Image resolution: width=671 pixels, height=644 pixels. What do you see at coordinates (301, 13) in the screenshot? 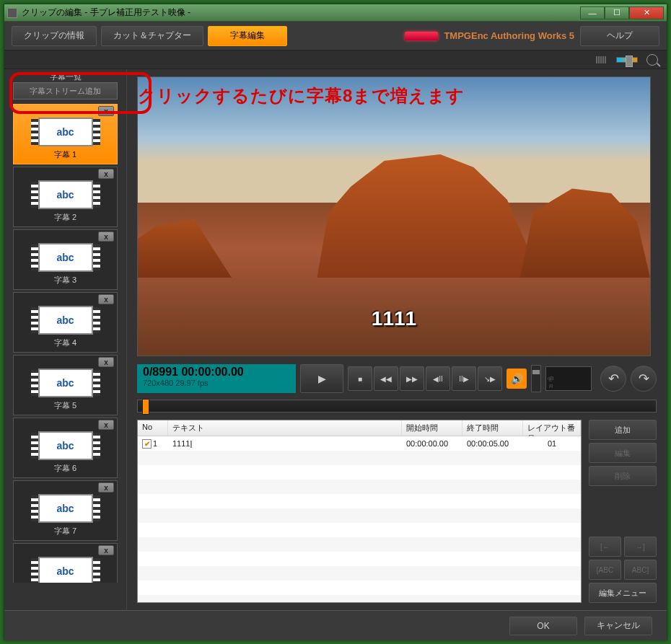
I see `window-title: クリップの編集 - 手ブレ補正用テスト映像 -` at bounding box center [301, 13].